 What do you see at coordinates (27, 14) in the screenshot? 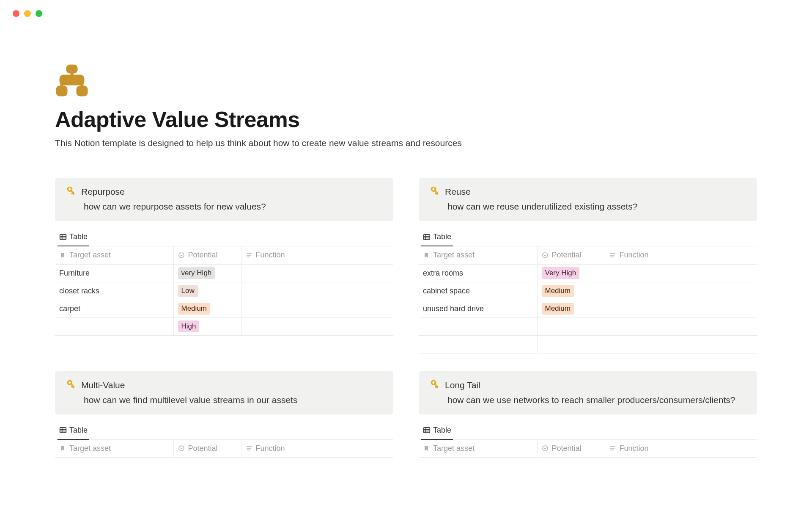
I see `window-minimize-button` at bounding box center [27, 14].